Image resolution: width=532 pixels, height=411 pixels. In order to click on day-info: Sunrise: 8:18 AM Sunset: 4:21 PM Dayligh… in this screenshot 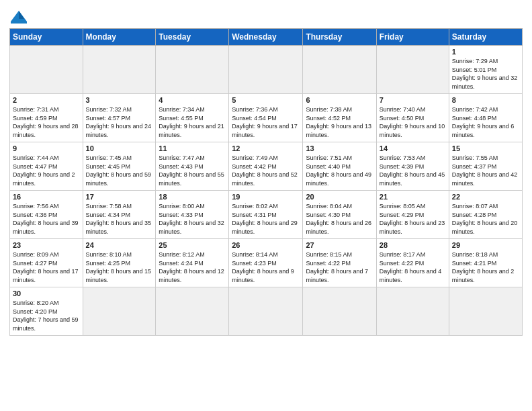, I will do `click(486, 267)`.